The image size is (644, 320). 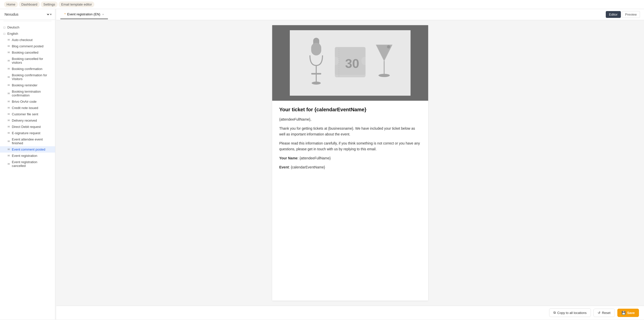 I want to click on chevron-down-icon: ▾, so click(x=51, y=14).